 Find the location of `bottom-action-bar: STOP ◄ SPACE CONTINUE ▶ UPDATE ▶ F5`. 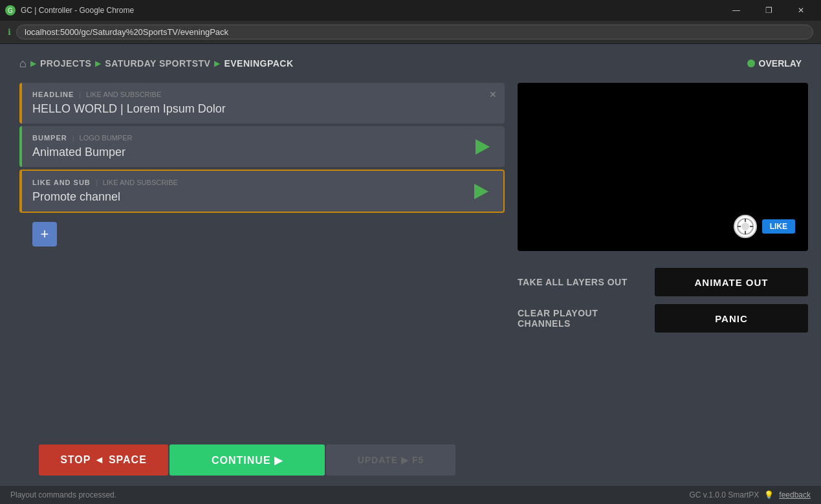

bottom-action-bar: STOP ◄ SPACE CONTINUE ▶ UPDATE ▶ F5 is located at coordinates (262, 460).